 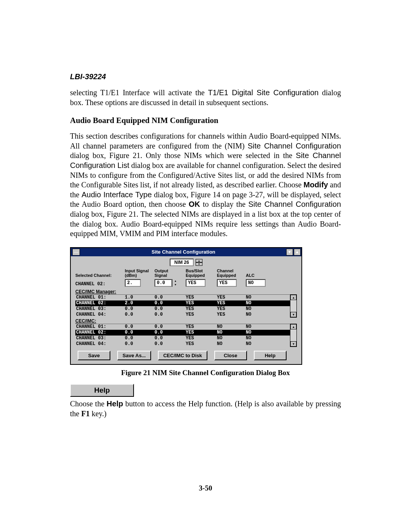 I want to click on manager-listbox: CHANNEL 01:1.00.0YESYESNOCHANNEL 02:2.00…, so click(x=186, y=306).